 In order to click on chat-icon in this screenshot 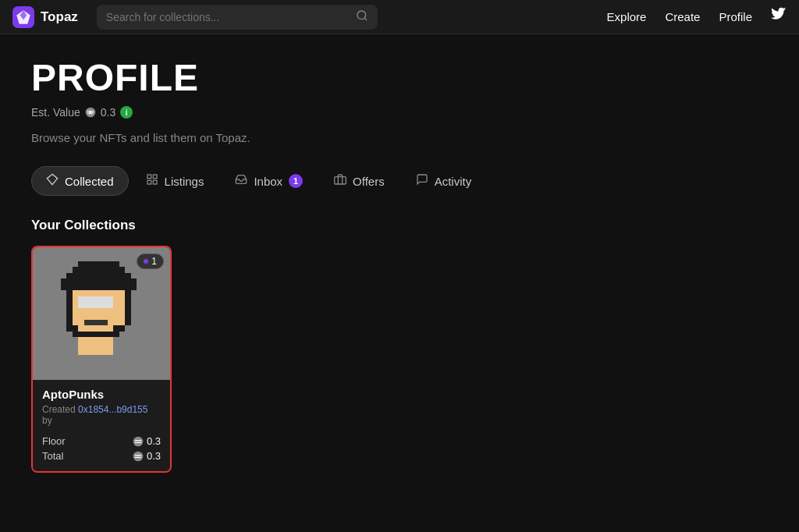, I will do `click(422, 181)`.